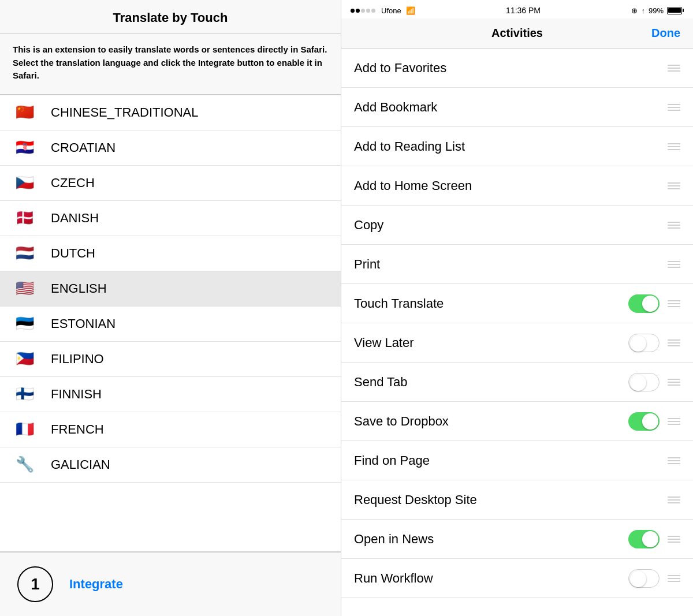 Image resolution: width=693 pixels, height=616 pixels. Describe the element at coordinates (674, 343) in the screenshot. I see `drag-handle-view-later` at that location.